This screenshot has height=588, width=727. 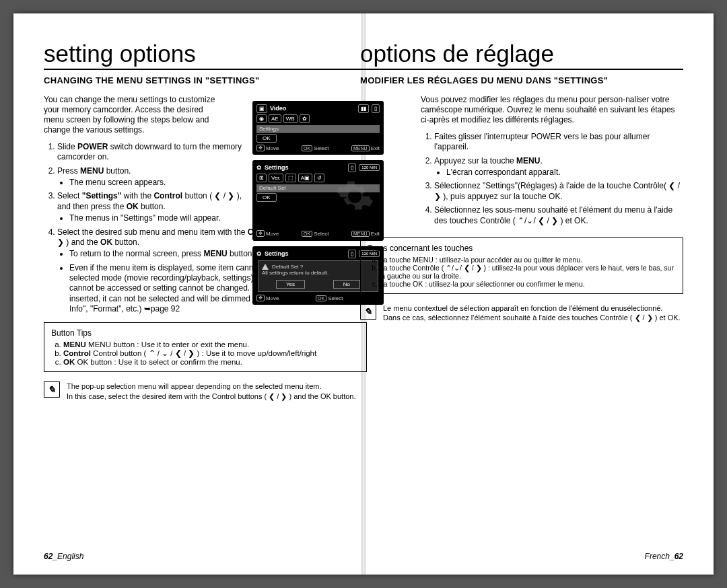 What do you see at coordinates (205, 347) in the screenshot?
I see `button-tips-en: Button Tips MENU MENU button : Use it to…` at bounding box center [205, 347].